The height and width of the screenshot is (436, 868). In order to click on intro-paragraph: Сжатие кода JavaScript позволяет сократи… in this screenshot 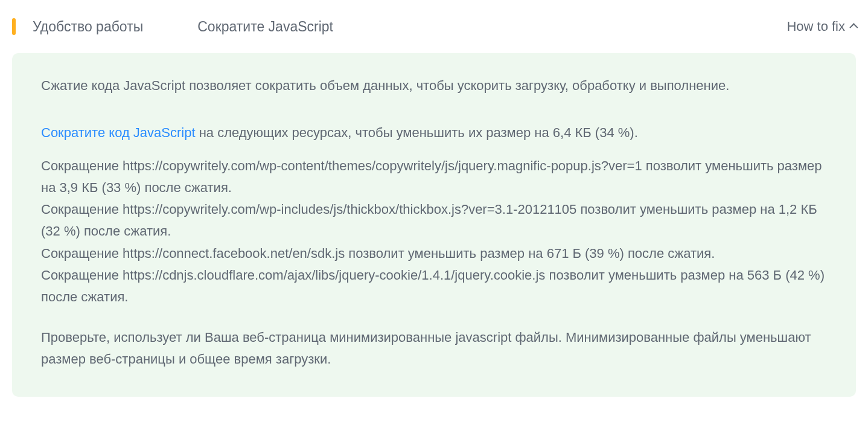, I will do `click(434, 86)`.